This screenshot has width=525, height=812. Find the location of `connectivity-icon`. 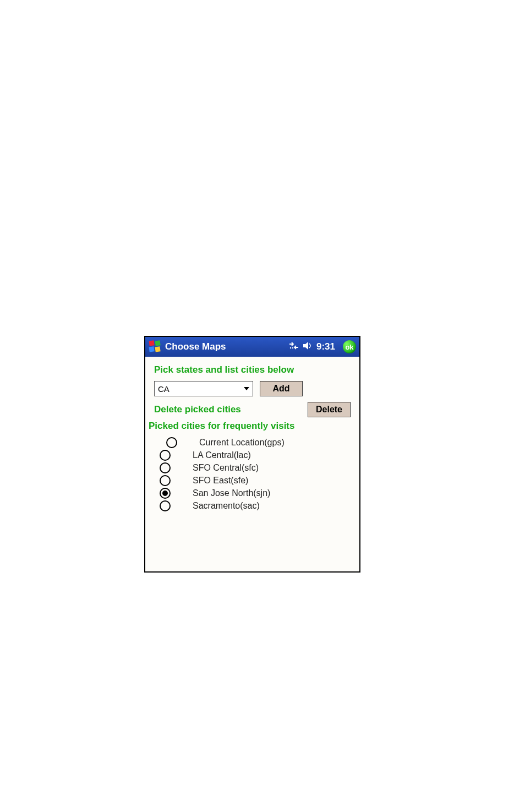

connectivity-icon is located at coordinates (294, 347).